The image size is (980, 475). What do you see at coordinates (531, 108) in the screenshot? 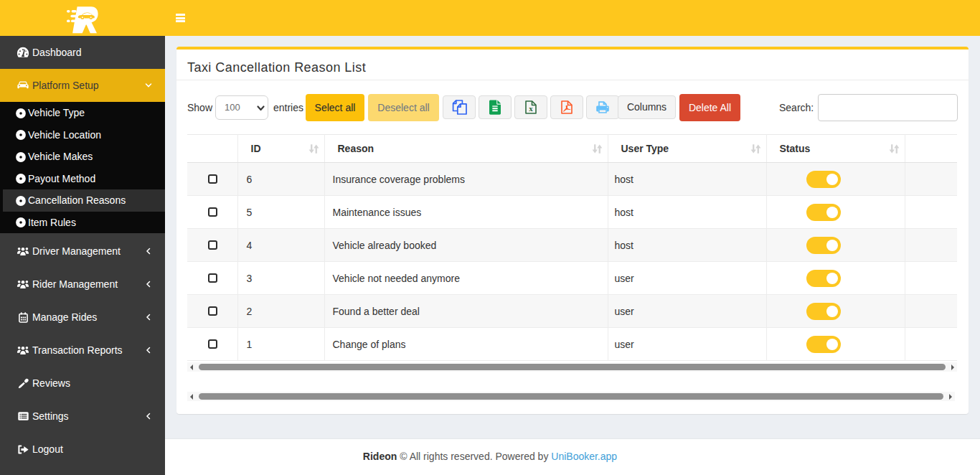
I see `svg-text: x` at bounding box center [531, 108].